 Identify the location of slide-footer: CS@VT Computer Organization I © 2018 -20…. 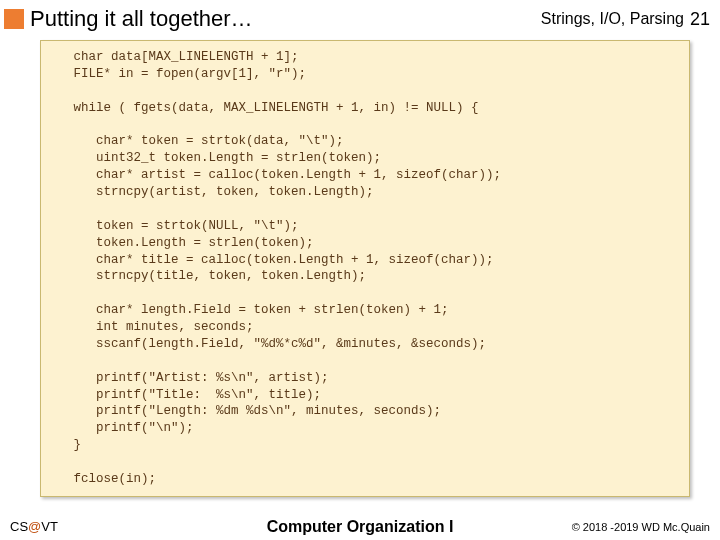
(360, 526).